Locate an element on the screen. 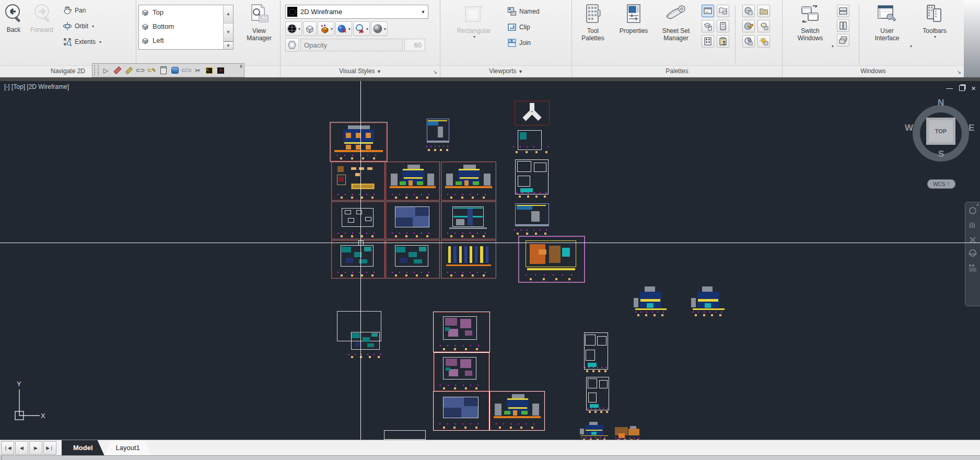 The width and height of the screenshot is (980, 460). clipboard-person-icon is located at coordinates (723, 41).